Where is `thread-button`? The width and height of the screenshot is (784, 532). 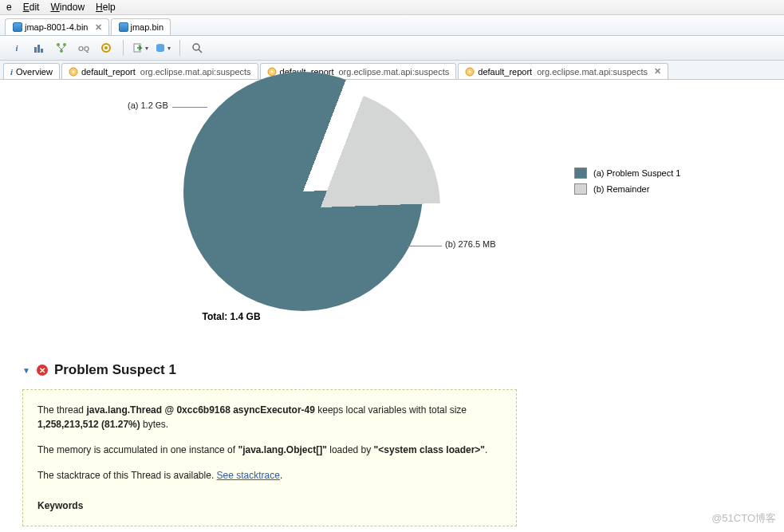 thread-button is located at coordinates (106, 48).